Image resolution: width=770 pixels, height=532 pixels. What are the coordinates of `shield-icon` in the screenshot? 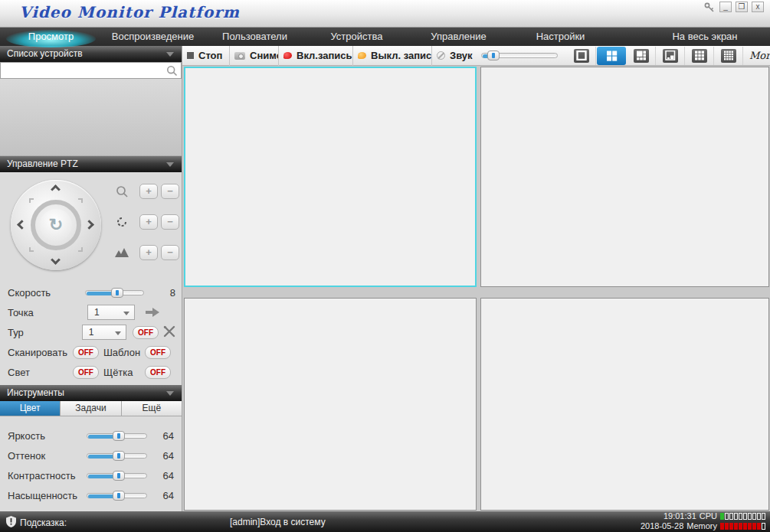 It's located at (11, 523).